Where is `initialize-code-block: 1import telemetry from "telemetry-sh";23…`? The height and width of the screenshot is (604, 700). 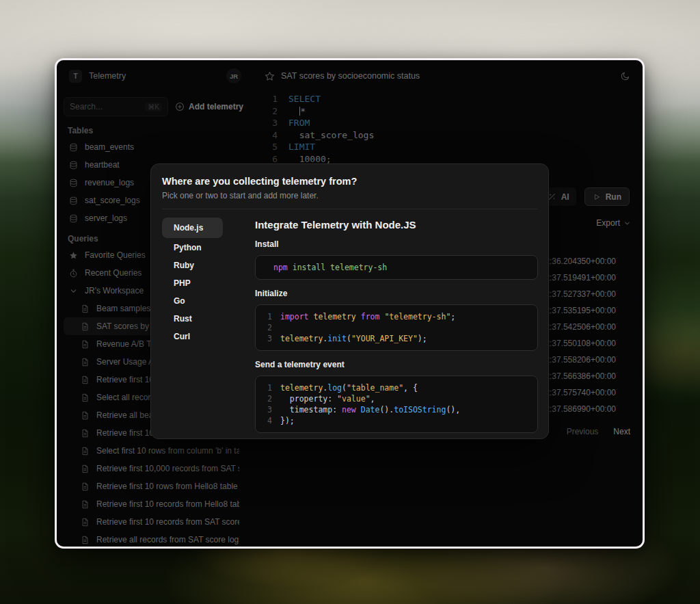 initialize-code-block: 1import telemetry from "telemetry-sh";23… is located at coordinates (396, 328).